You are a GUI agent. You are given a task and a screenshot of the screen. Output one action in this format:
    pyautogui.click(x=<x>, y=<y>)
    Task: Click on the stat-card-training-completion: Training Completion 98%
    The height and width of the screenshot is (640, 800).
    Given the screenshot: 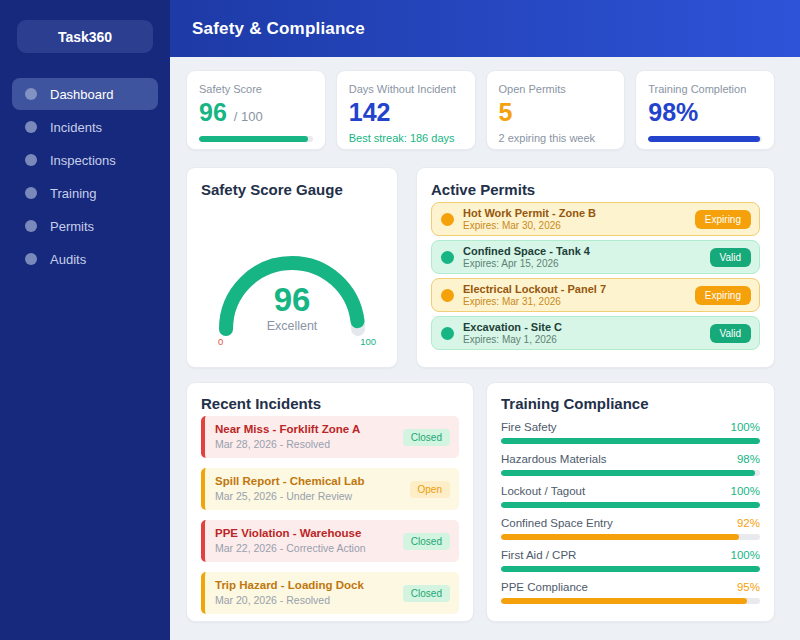 What is the action you would take?
    pyautogui.click(x=705, y=110)
    